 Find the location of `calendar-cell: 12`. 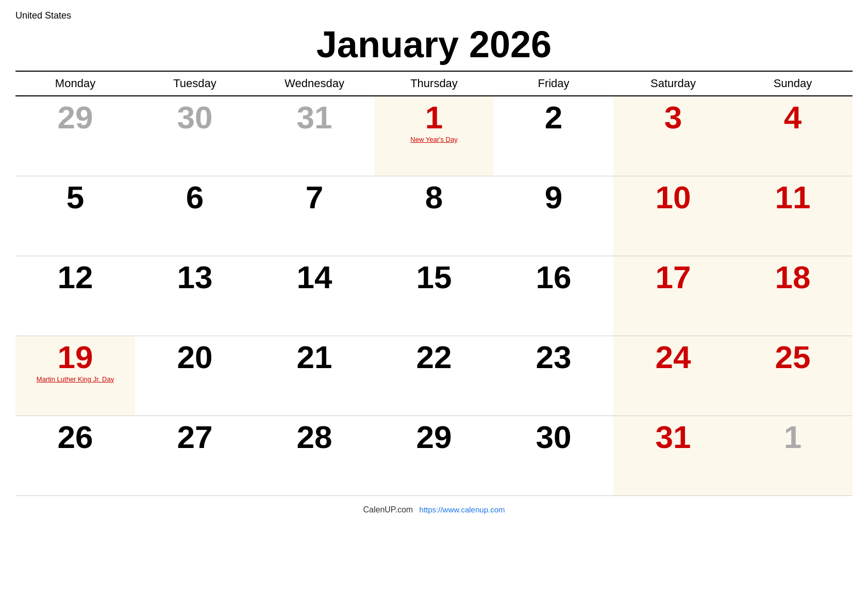

calendar-cell: 12 is located at coordinates (75, 296).